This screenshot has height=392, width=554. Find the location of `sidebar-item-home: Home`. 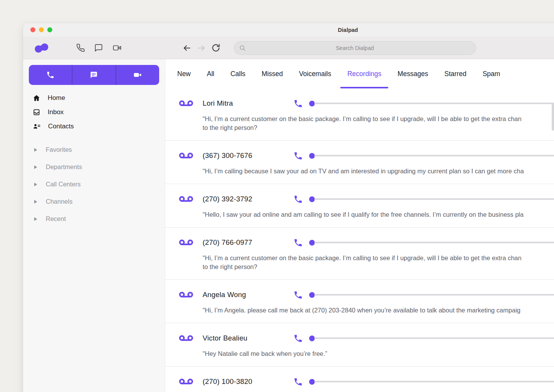

sidebar-item-home: Home is located at coordinates (94, 98).